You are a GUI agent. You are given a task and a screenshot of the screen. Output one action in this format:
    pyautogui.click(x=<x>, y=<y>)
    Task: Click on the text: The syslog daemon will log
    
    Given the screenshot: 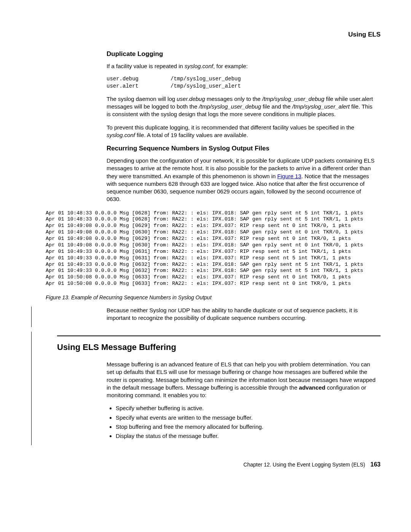 What is the action you would take?
    pyautogui.click(x=142, y=99)
    